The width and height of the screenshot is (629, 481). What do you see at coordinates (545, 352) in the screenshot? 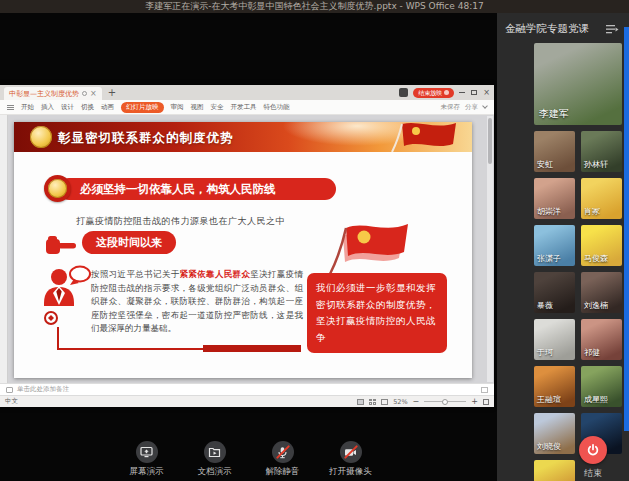
I see `participant-name: 于珂` at bounding box center [545, 352].